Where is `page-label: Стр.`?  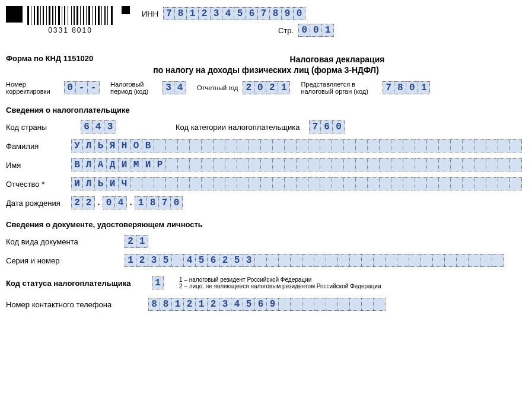 page-label: Стр. is located at coordinates (286, 31).